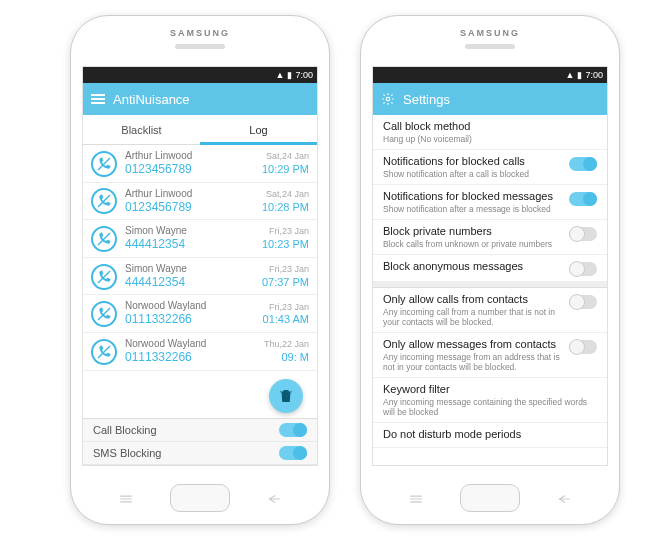 This screenshot has height=540, width=650. What do you see at coordinates (200, 164) in the screenshot?
I see `log-row: Arthur Linwood0123456789Sat,24 Jan10:29 …` at bounding box center [200, 164].